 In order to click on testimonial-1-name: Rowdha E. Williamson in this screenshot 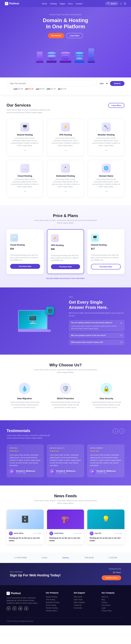, I will do `click(26, 471)`.